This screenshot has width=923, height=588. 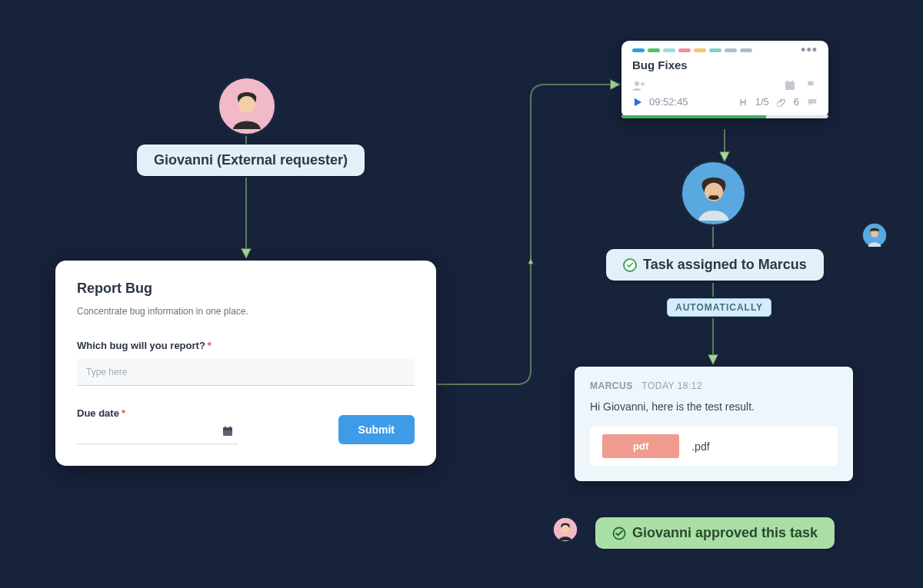 What do you see at coordinates (639, 85) in the screenshot?
I see `assignee-add-icon` at bounding box center [639, 85].